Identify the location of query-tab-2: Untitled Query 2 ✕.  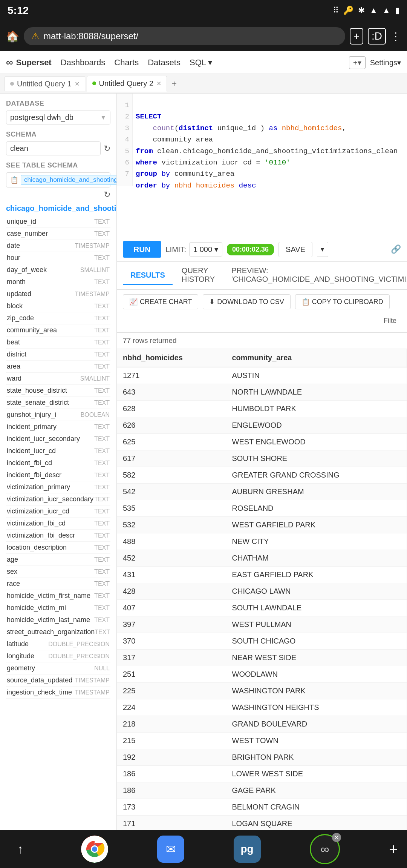
(127, 84).